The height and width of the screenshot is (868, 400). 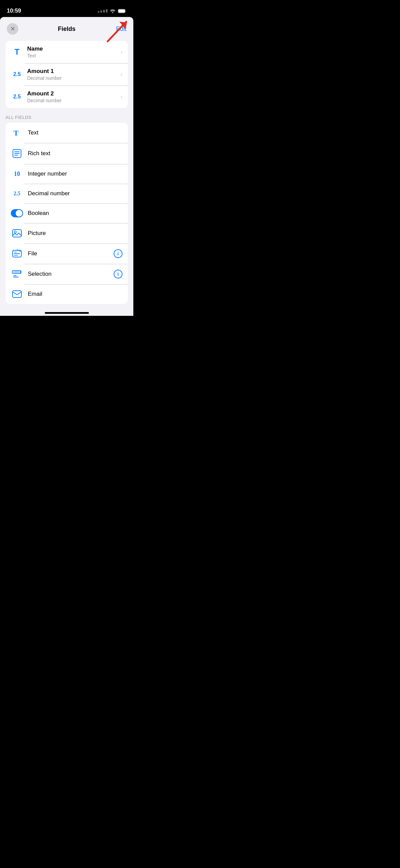 What do you see at coordinates (17, 52) in the screenshot?
I see `text-icon: T` at bounding box center [17, 52].